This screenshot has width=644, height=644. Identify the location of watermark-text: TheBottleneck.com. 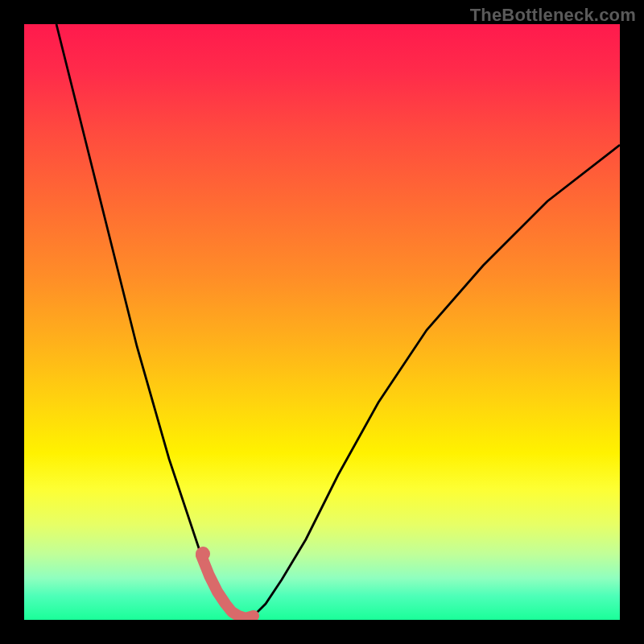
(553, 15).